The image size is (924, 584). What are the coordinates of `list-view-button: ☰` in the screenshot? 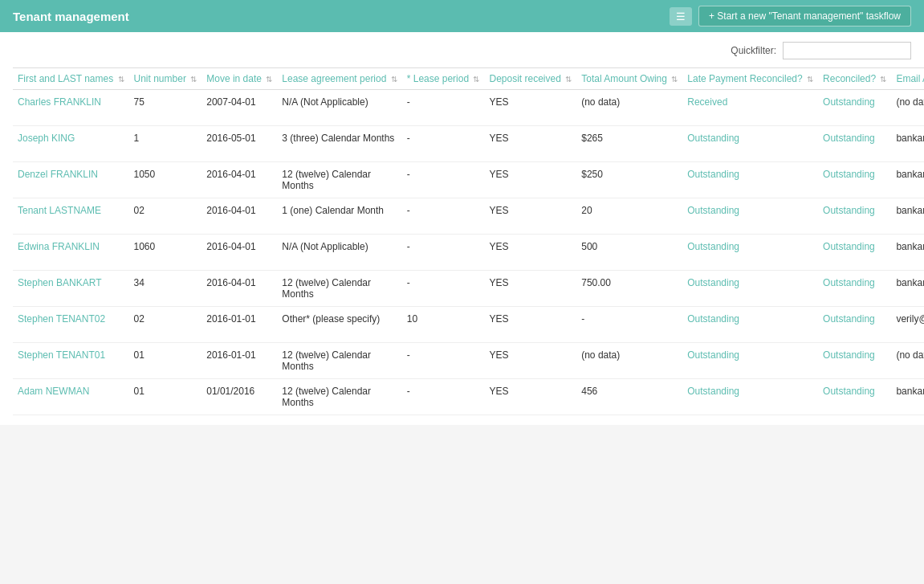 It's located at (681, 16).